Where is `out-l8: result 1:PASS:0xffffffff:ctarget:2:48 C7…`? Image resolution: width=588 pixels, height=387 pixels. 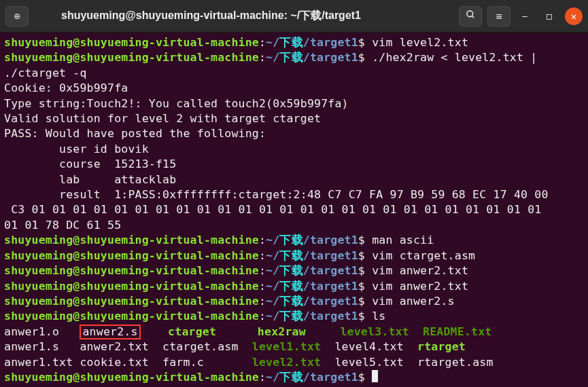 out-l8: result 1:PASS:0xffffffff:ctarget:2:48 C7… is located at coordinates (276, 194).